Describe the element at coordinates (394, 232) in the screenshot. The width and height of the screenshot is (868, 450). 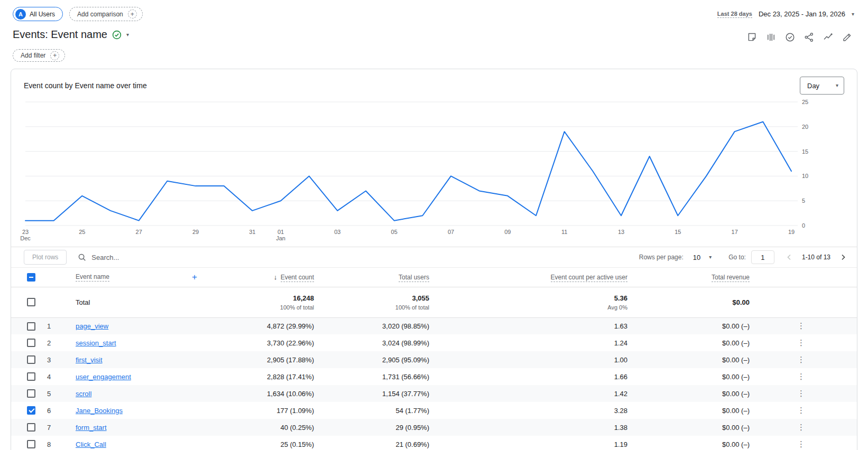
I see `x-axis-tick-label: 05` at that location.